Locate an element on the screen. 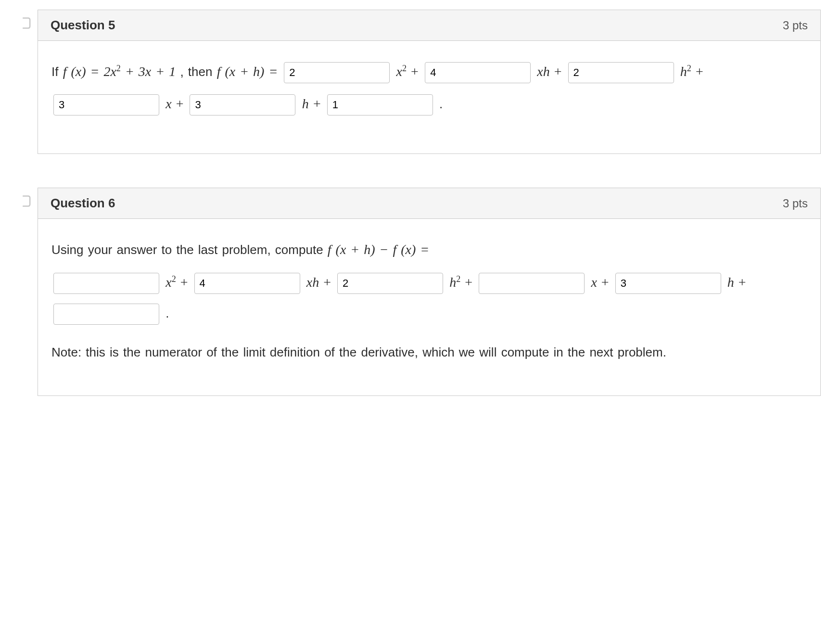 This screenshot has height=637, width=840. question-6-points: 3 pts is located at coordinates (795, 204).